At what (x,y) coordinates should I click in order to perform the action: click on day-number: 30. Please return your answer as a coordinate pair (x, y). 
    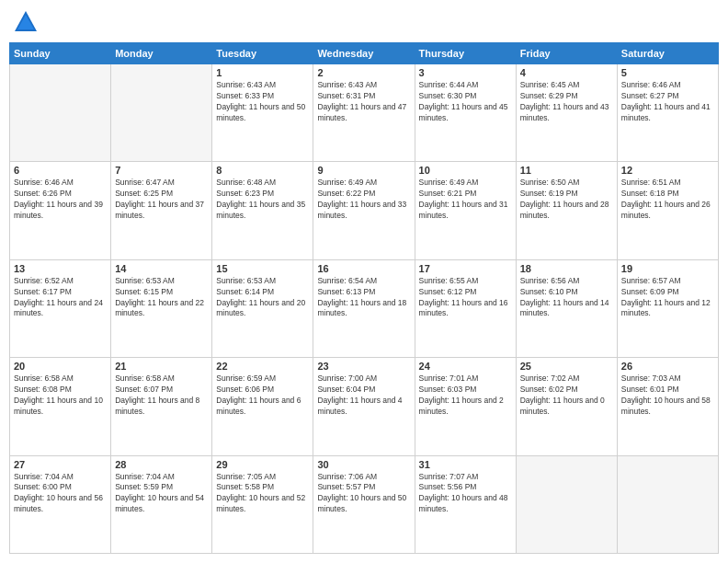
    Looking at the image, I should click on (364, 465).